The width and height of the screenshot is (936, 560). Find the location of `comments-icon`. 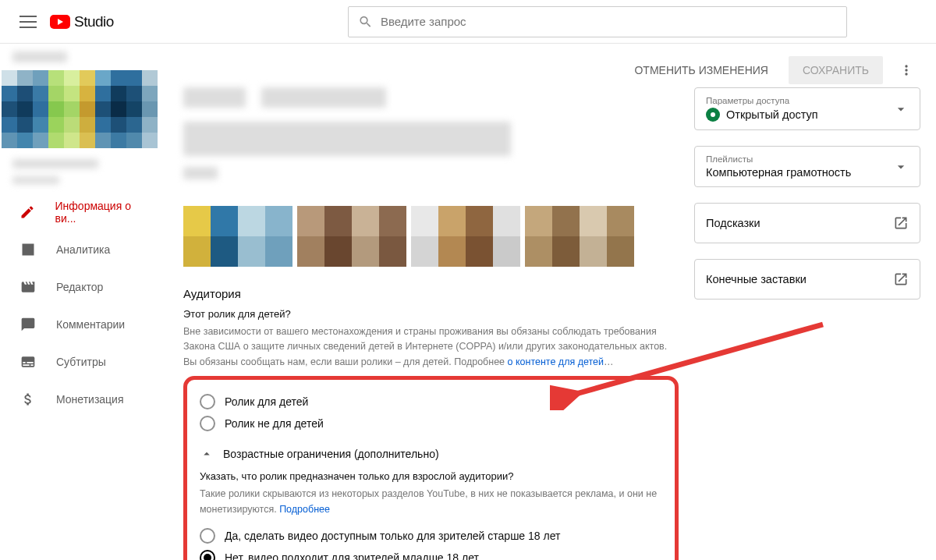

comments-icon is located at coordinates (28, 324).